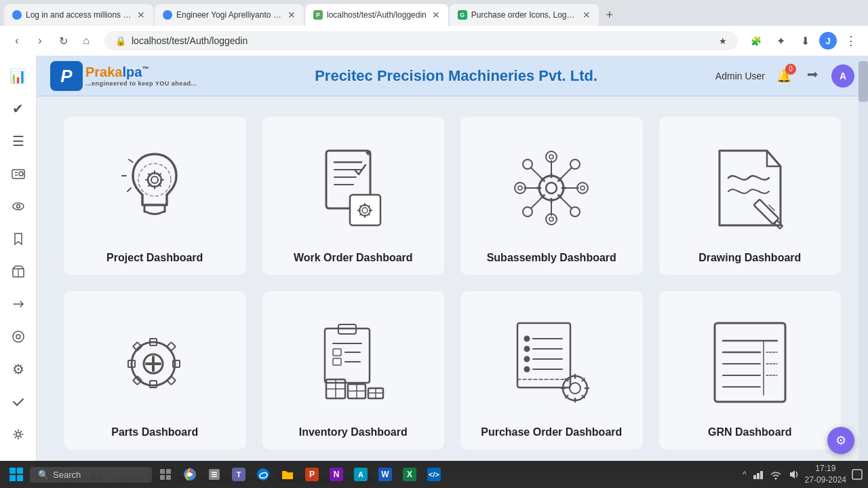 The height and width of the screenshot is (488, 868). Describe the element at coordinates (552, 362) in the screenshot. I see `purchaseorder-icon` at that location.